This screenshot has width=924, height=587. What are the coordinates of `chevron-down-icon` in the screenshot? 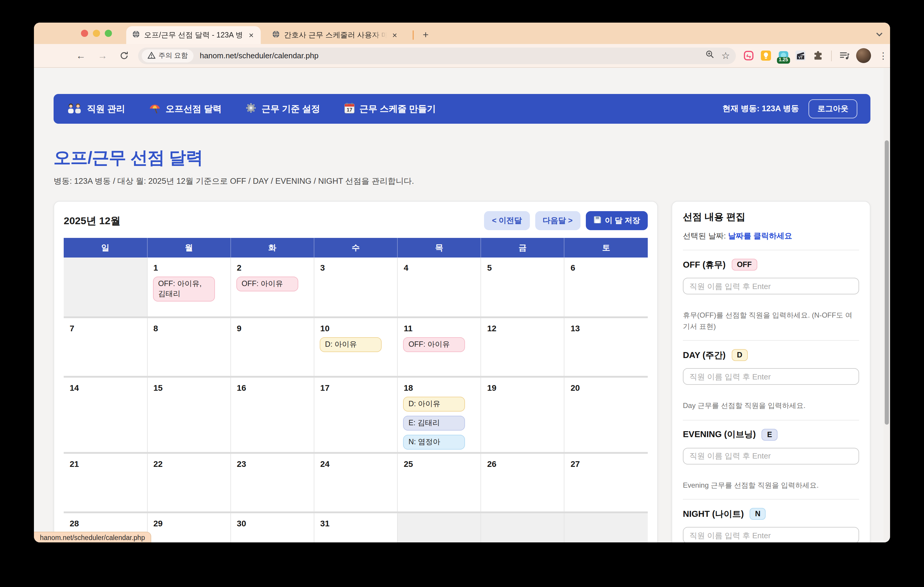 It's located at (879, 34).